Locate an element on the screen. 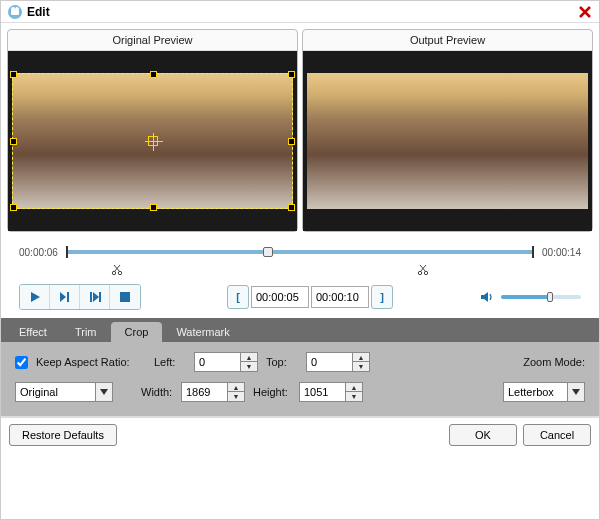  width-spin-down: ▼ is located at coordinates (236, 396).